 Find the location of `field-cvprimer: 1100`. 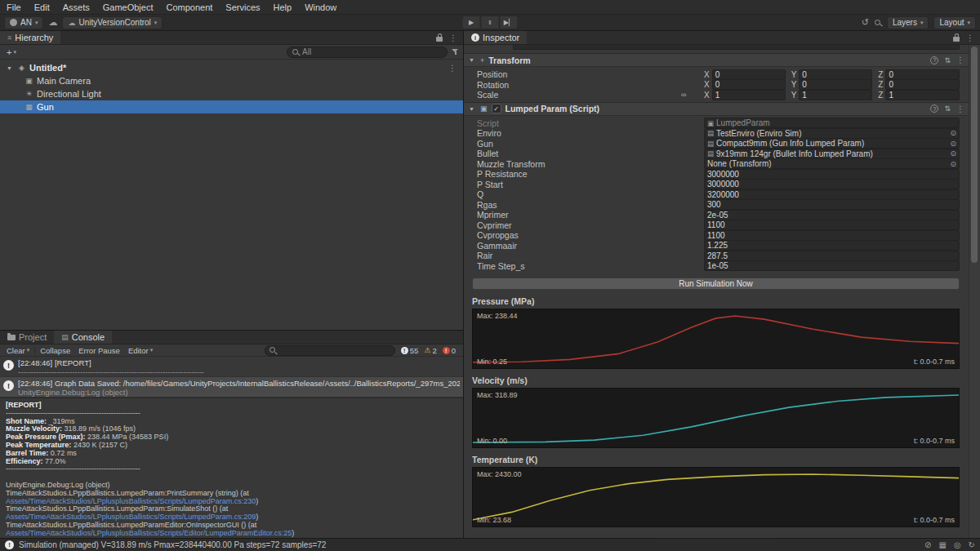

field-cvprimer: 1100 is located at coordinates (831, 225).